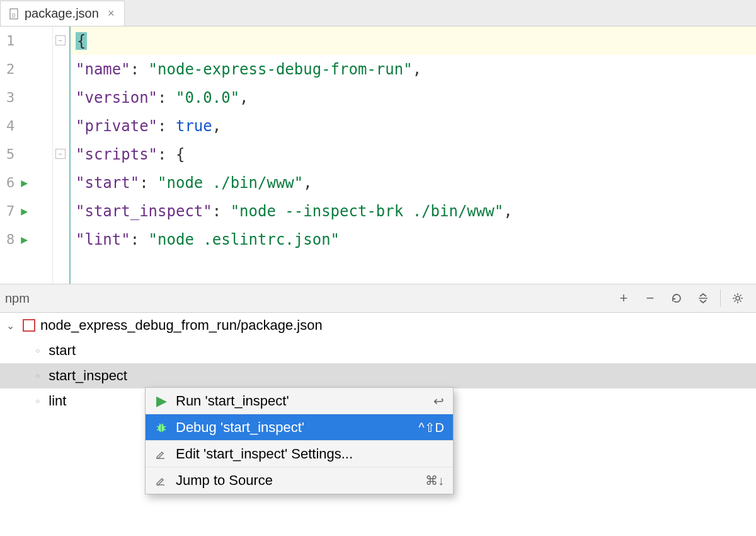  What do you see at coordinates (299, 428) in the screenshot?
I see `menu-debug: Debug 'start_inspect' ^⇧D` at bounding box center [299, 428].